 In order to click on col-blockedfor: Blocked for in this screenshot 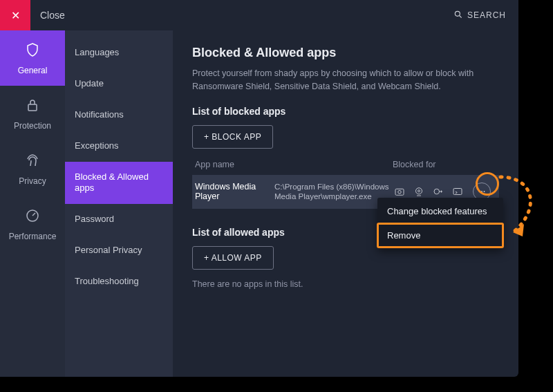, I will do `click(444, 165)`.